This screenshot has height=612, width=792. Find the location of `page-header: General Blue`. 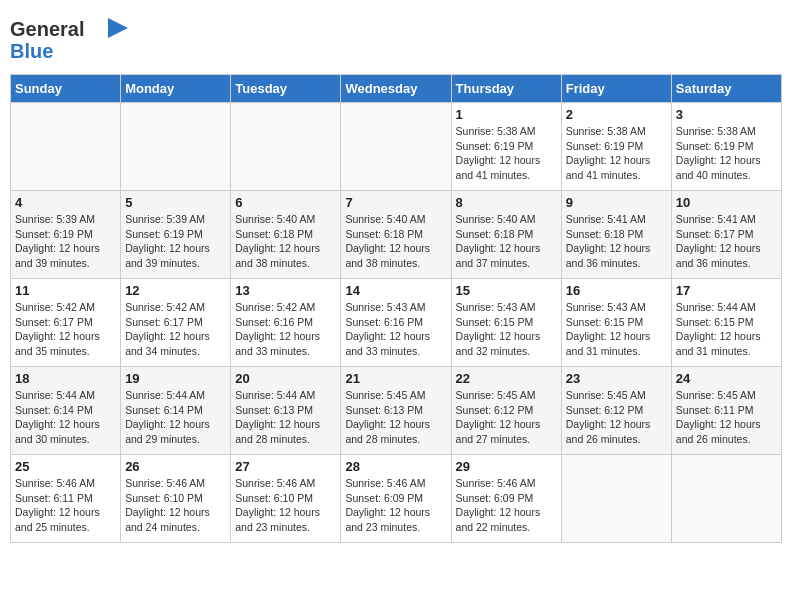

page-header: General Blue is located at coordinates (396, 38).